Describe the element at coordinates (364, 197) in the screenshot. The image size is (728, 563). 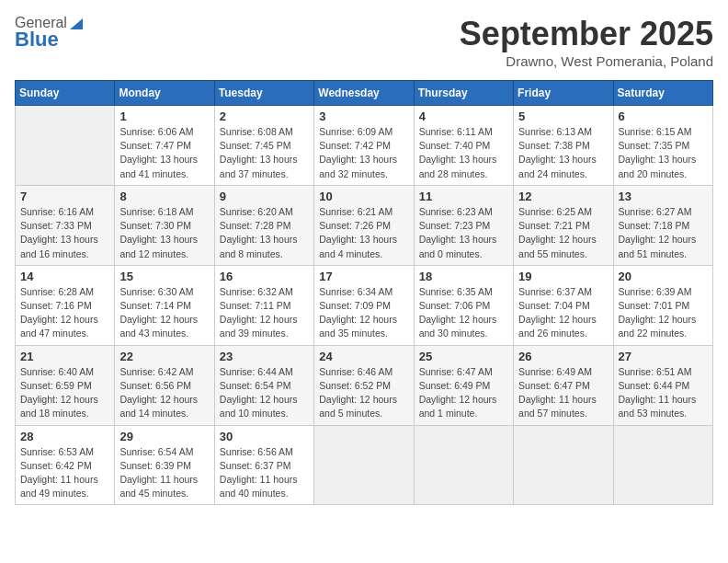
I see `day-number: 10` at that location.